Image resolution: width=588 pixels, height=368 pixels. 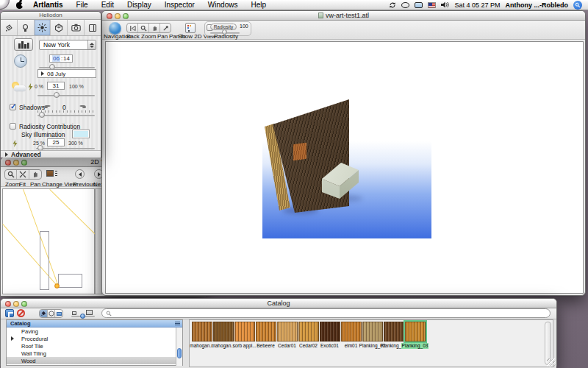 What do you see at coordinates (406, 5) in the screenshot?
I see `ichat-menu-extra-icon` at bounding box center [406, 5].